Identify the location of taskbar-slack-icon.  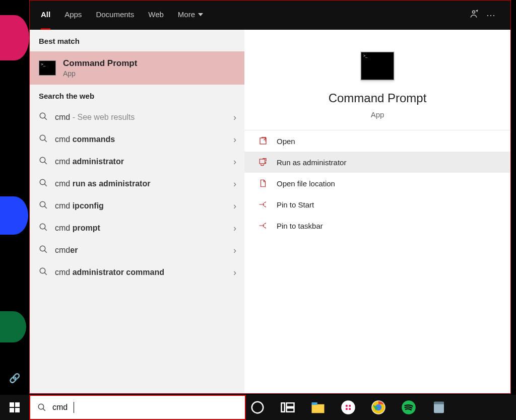
(348, 407).